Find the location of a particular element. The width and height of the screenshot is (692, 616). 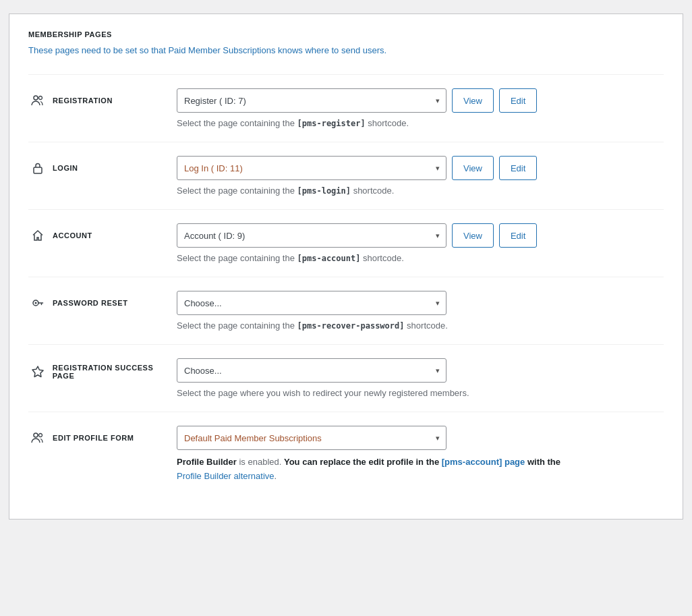

registration-select-wrap: Register ( ID: 7) ▾ is located at coordinates (312, 101).